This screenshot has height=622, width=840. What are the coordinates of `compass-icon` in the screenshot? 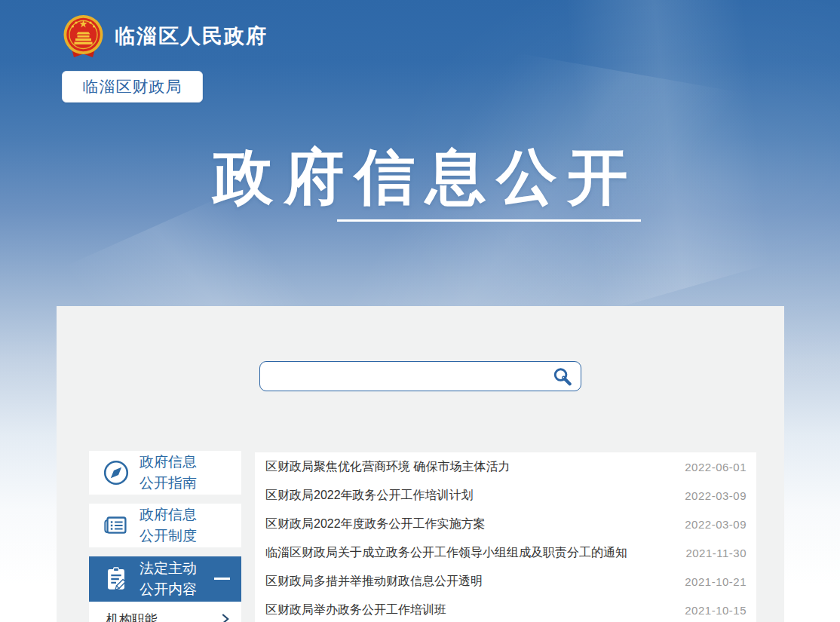 It's located at (116, 473).